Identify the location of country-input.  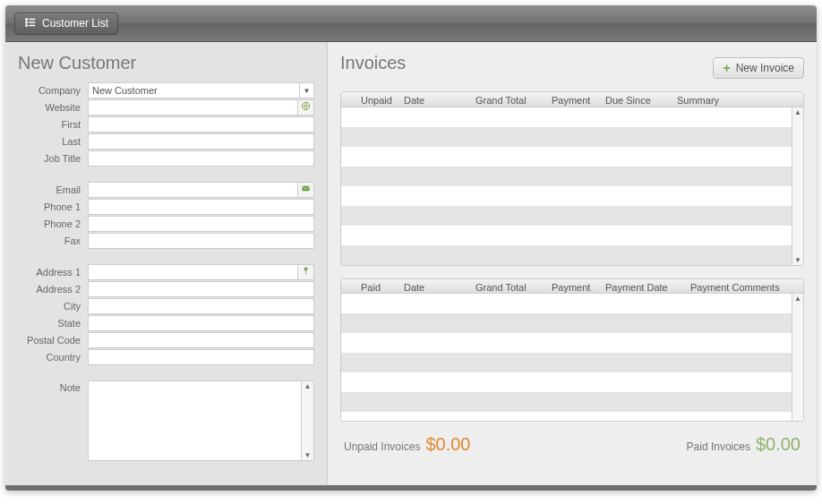
(201, 357).